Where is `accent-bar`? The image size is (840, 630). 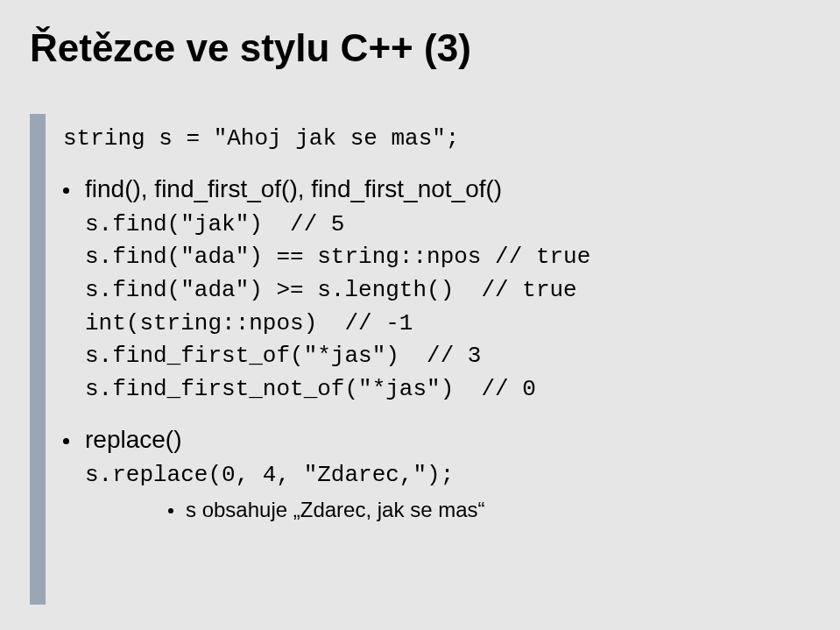 accent-bar is located at coordinates (38, 359).